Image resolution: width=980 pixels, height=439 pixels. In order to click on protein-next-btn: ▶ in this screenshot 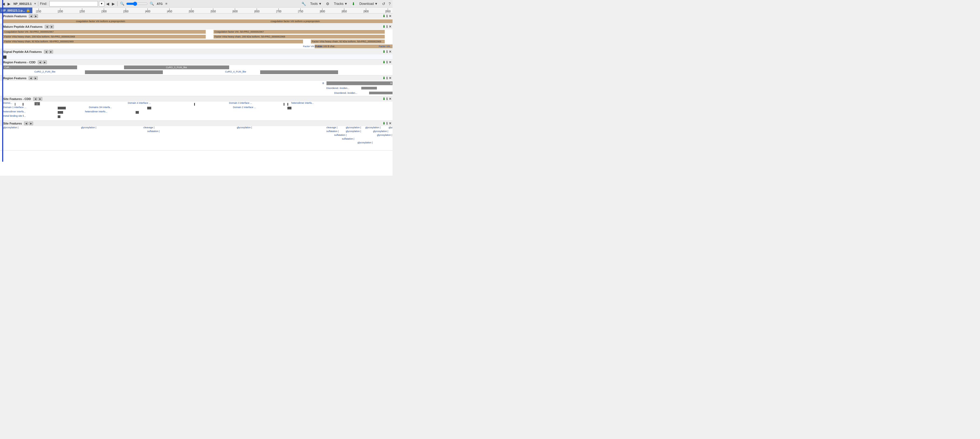, I will do `click(36, 16)`.